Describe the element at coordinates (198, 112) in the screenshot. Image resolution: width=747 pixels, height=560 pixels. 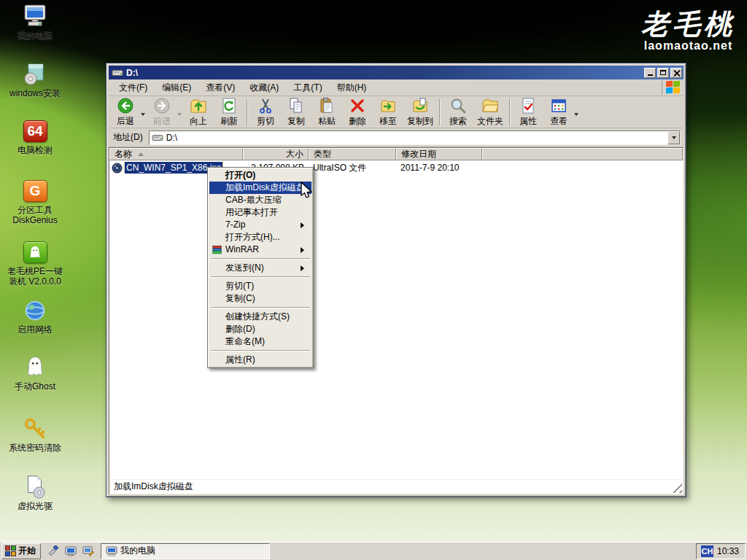
I see `up-button: 向上` at that location.